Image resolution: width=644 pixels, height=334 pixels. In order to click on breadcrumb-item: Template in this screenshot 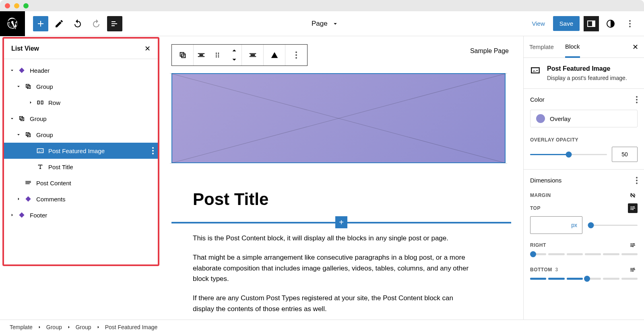, I will do `click(21, 327)`.